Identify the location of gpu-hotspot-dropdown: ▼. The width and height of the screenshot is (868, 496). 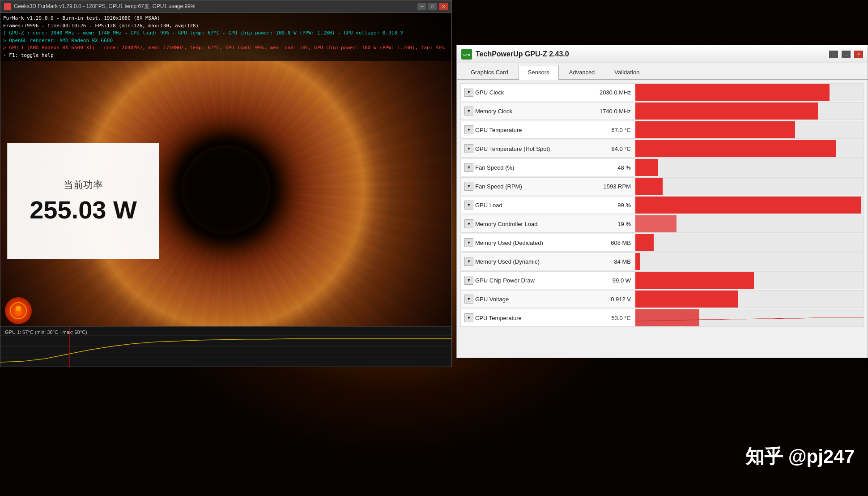
(469, 149).